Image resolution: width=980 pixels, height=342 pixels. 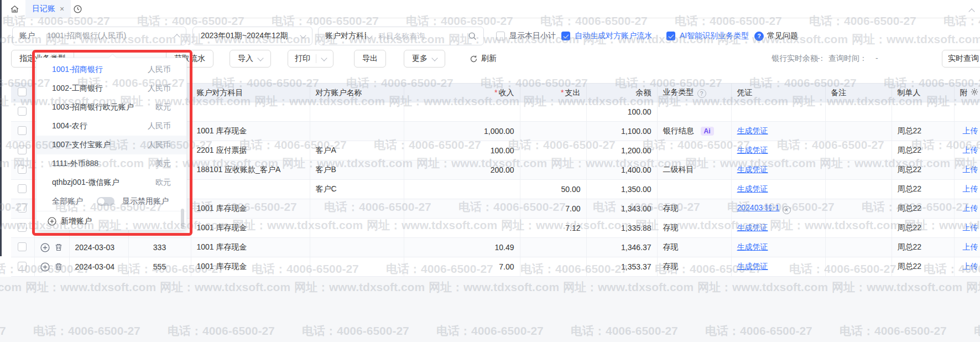 I want to click on account-option: 1111-外币888美元, so click(x=112, y=164).